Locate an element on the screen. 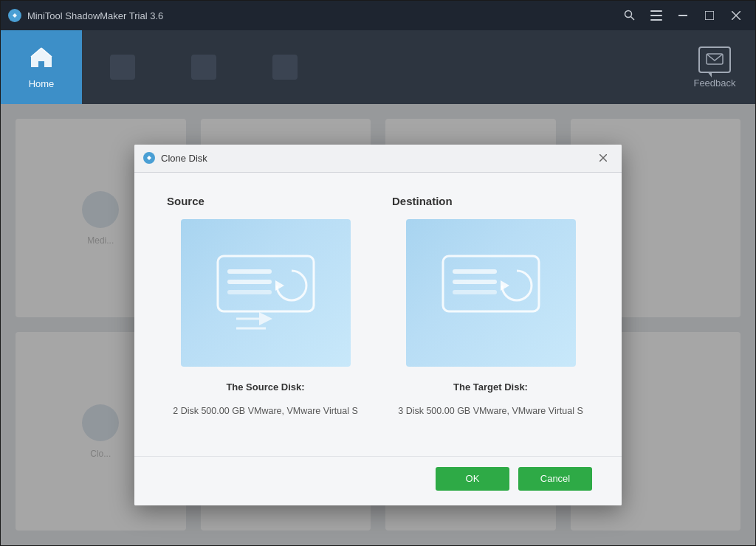  nav-right: Feedback is located at coordinates (715, 67).